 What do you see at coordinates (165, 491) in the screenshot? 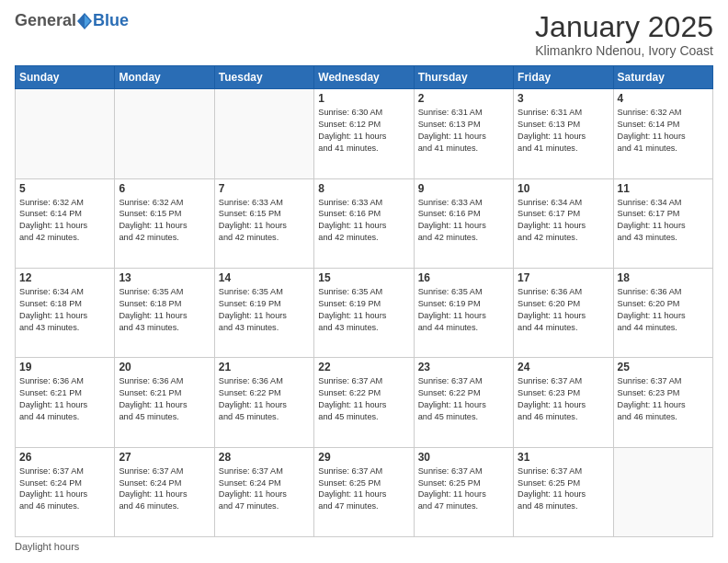
I see `calendar-cell: 27Sunrise: 6:37 AM Sunset: 6:24 PM Dayli…` at bounding box center [165, 491].